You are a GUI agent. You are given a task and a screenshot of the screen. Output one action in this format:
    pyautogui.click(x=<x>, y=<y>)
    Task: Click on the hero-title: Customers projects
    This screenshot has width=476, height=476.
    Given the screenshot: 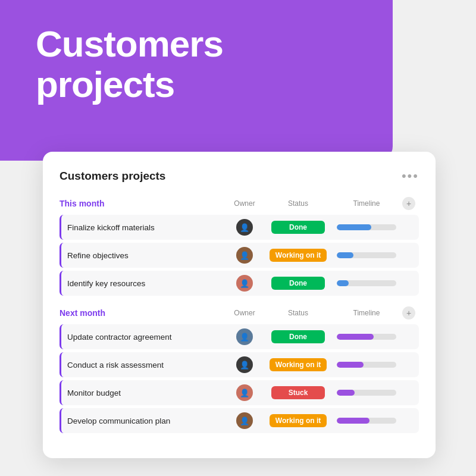 What is the action you would take?
    pyautogui.click(x=130, y=64)
    